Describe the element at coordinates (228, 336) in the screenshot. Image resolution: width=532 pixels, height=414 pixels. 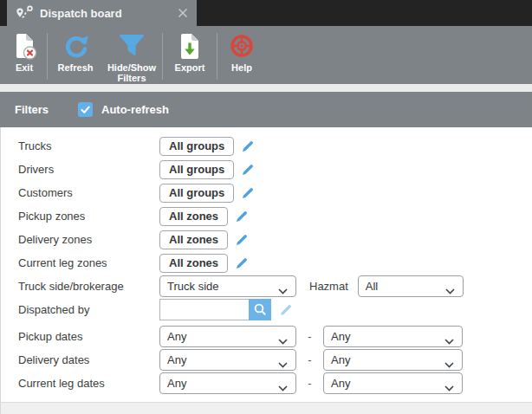
I see `pickup-dates-from-select: Any` at that location.